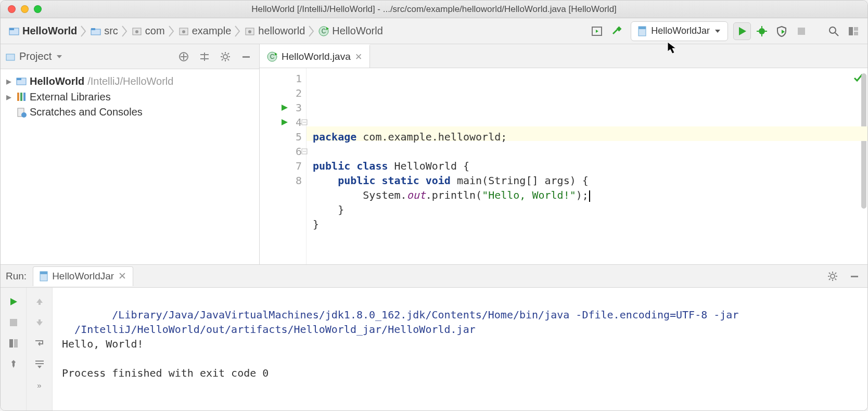 Image resolution: width=868 pixels, height=411 pixels. What do you see at coordinates (801, 31) in the screenshot?
I see `stop-button` at bounding box center [801, 31].